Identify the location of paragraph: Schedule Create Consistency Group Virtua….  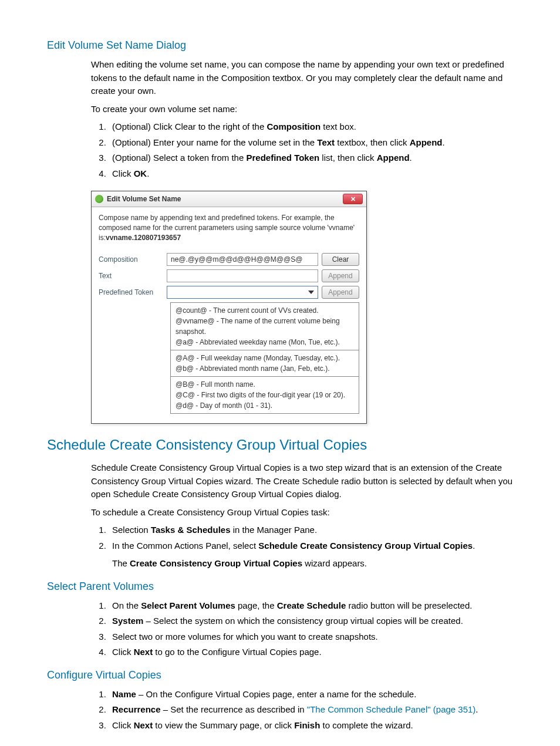
(302, 481).